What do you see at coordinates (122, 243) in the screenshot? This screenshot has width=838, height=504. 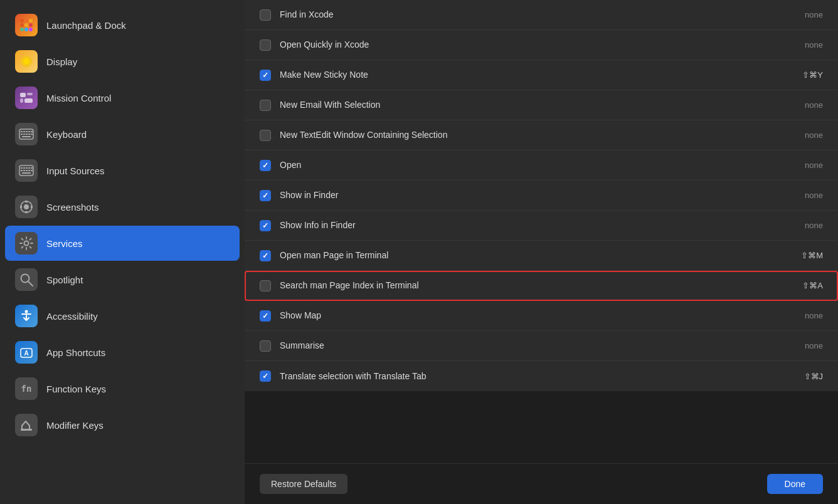 I see `sidebar-item-services: Services` at bounding box center [122, 243].